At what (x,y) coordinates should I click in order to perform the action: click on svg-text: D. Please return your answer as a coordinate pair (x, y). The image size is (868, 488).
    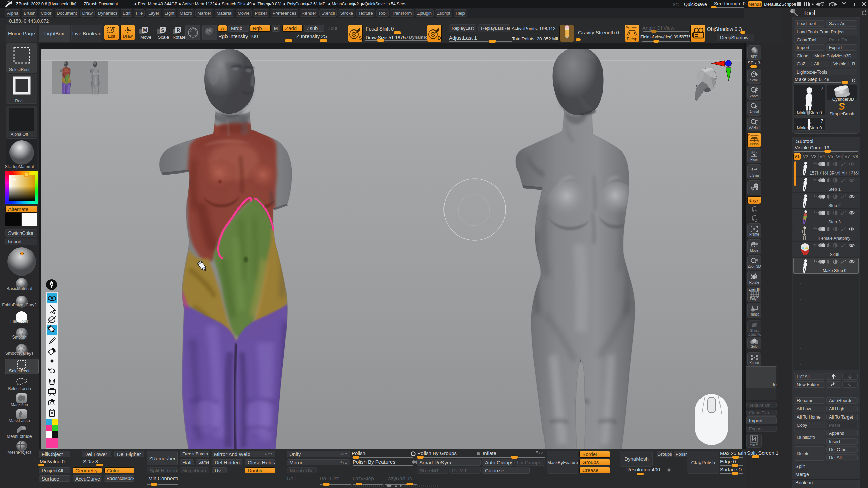
    Looking at the image, I should click on (439, 38).